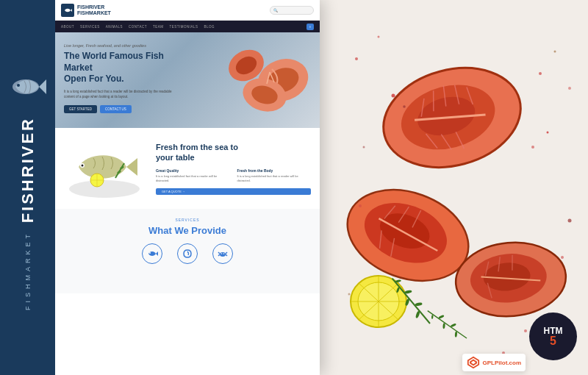 Image resolution: width=588 pixels, height=375 pixels. Describe the element at coordinates (187, 80) in the screenshot. I see `ws-hero: Live longer, Fresh seafood, and other go…` at that location.